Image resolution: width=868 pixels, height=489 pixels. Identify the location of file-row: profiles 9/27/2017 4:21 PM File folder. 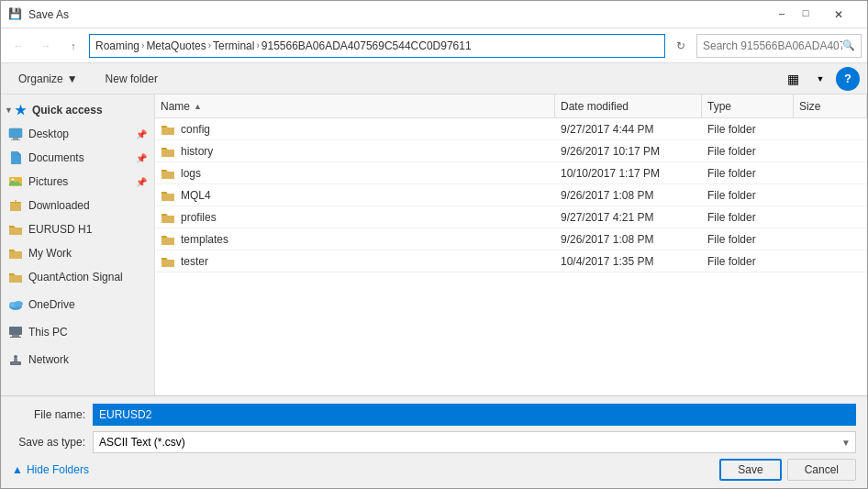
(511, 217).